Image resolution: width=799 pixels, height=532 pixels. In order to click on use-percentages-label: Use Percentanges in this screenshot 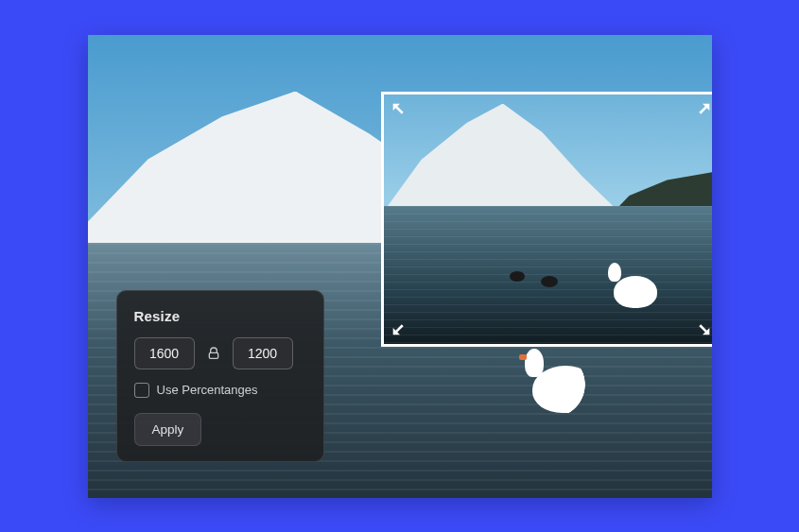, I will do `click(208, 389)`.